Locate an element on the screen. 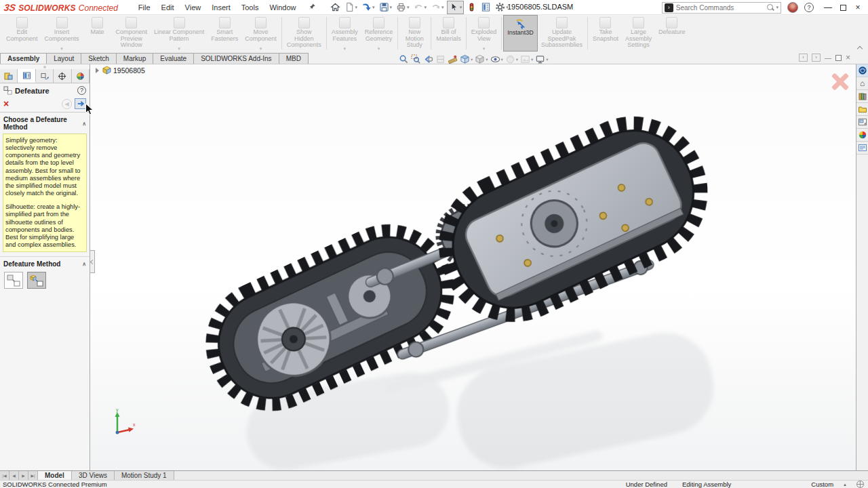 The width and height of the screenshot is (868, 488). configuration-selector: Custom is located at coordinates (822, 484).